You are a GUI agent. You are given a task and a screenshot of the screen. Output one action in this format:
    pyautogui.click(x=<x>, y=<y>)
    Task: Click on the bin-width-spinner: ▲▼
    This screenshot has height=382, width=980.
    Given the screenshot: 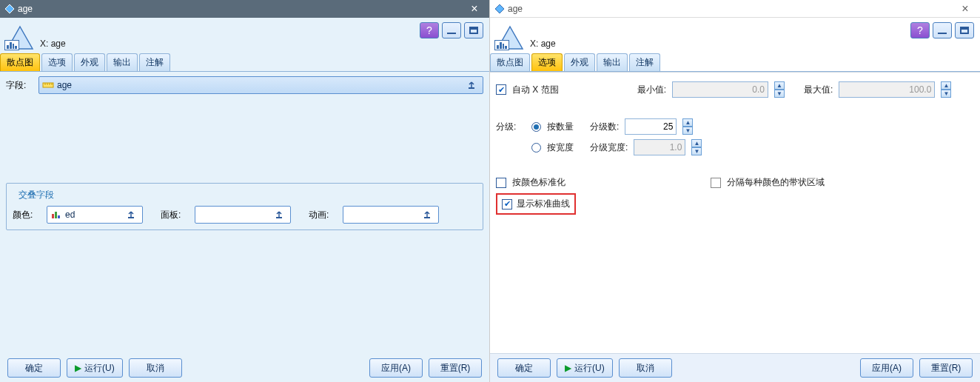 What is the action you would take?
    pyautogui.click(x=697, y=147)
    